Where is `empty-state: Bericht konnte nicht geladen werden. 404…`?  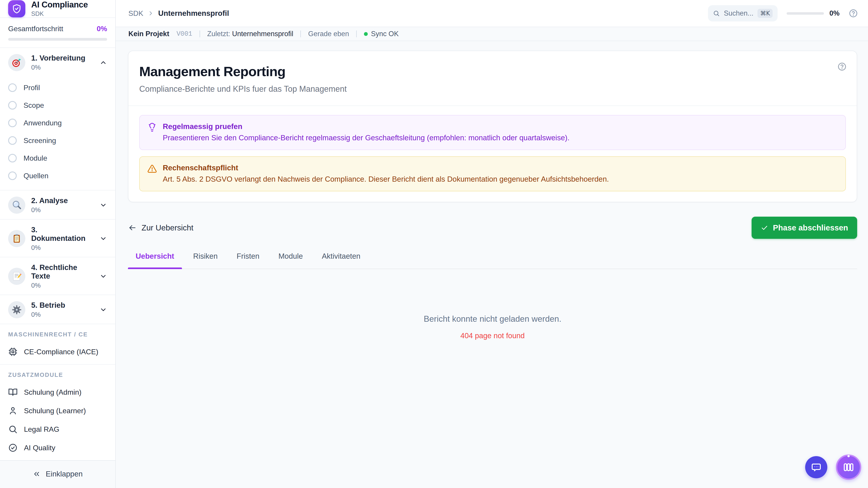
empty-state: Bericht konnte nicht geladen werden. 404… is located at coordinates (493, 304).